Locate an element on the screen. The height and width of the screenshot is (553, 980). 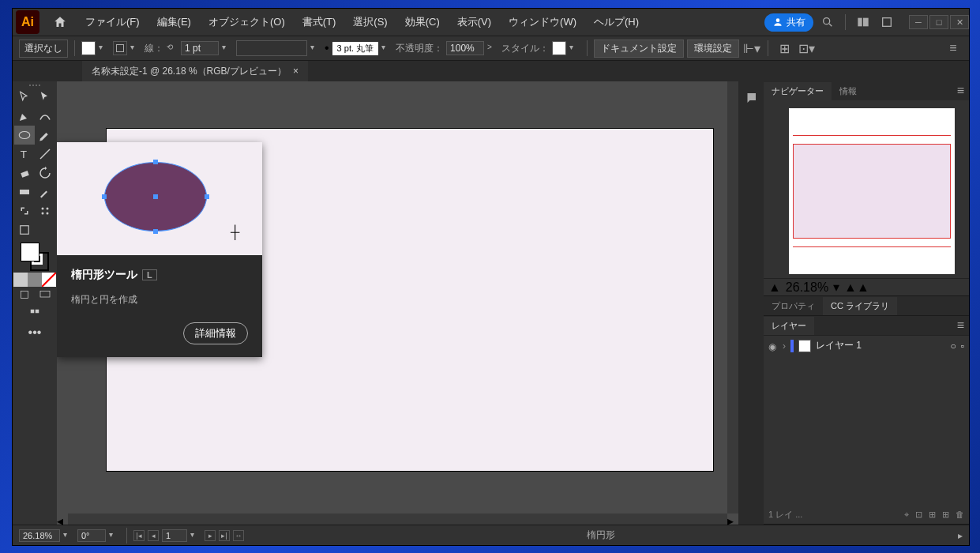
status-expand-icon: ▸ is located at coordinates (960, 536).